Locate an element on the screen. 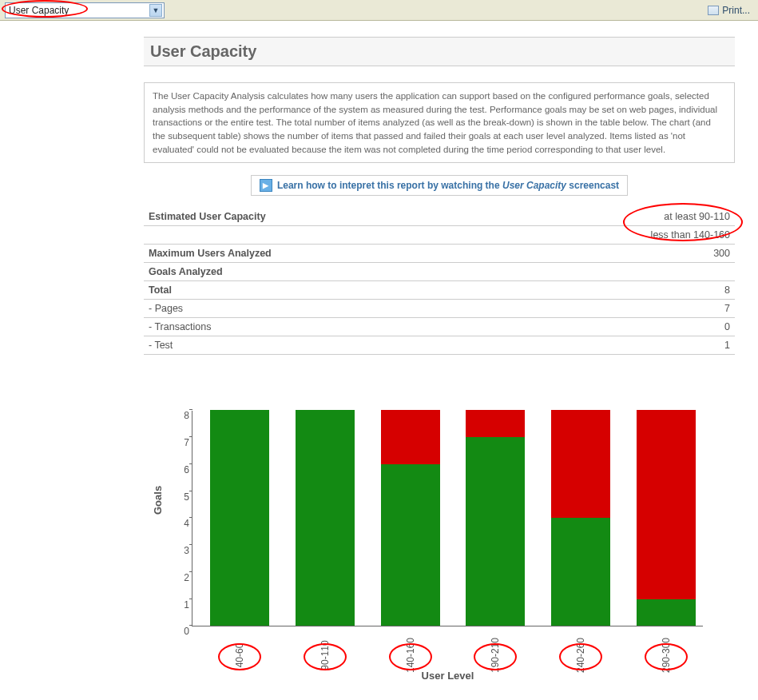 The width and height of the screenshot is (758, 700). chart-xtick: 290-300 is located at coordinates (666, 655).